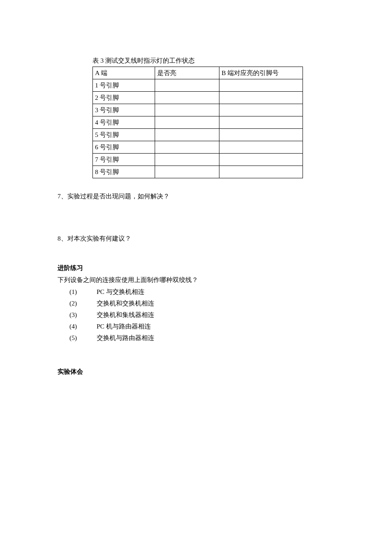 This screenshot has width=392, height=555. What do you see at coordinates (202, 292) in the screenshot?
I see `list-item: (1) PC 与交换机相连` at bounding box center [202, 292].